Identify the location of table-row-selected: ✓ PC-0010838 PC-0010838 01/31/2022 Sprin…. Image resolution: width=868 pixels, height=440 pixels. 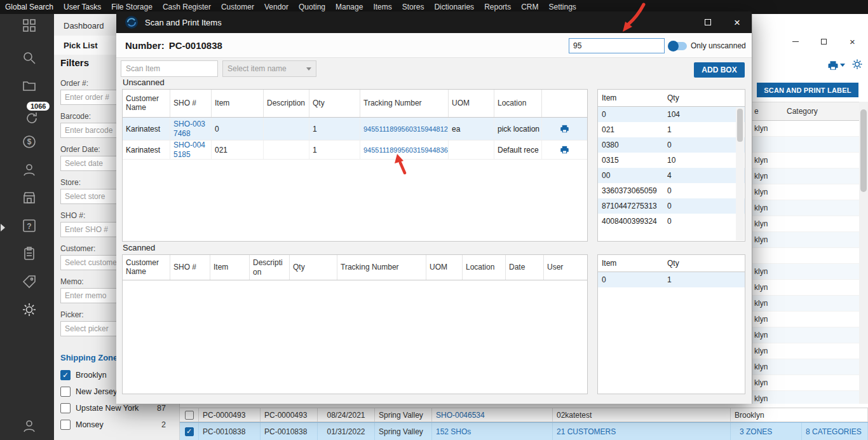
(524, 431).